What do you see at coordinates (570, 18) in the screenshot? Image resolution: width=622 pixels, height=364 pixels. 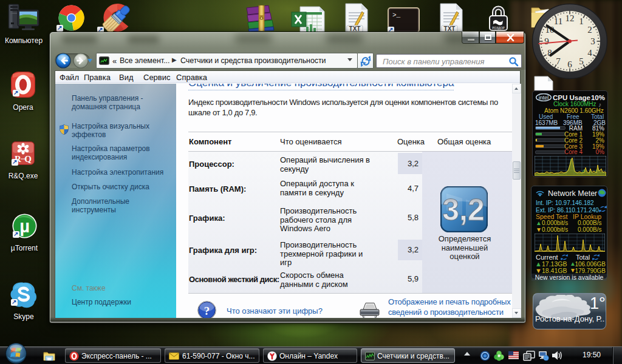 I see `svg-text: 12` at bounding box center [570, 18].